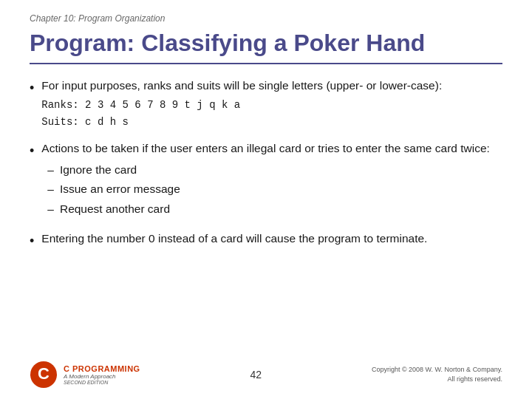 This screenshot has height=399, width=532. What do you see at coordinates (272, 122) in the screenshot?
I see `suits-line: Suits: c d h s` at bounding box center [272, 122].